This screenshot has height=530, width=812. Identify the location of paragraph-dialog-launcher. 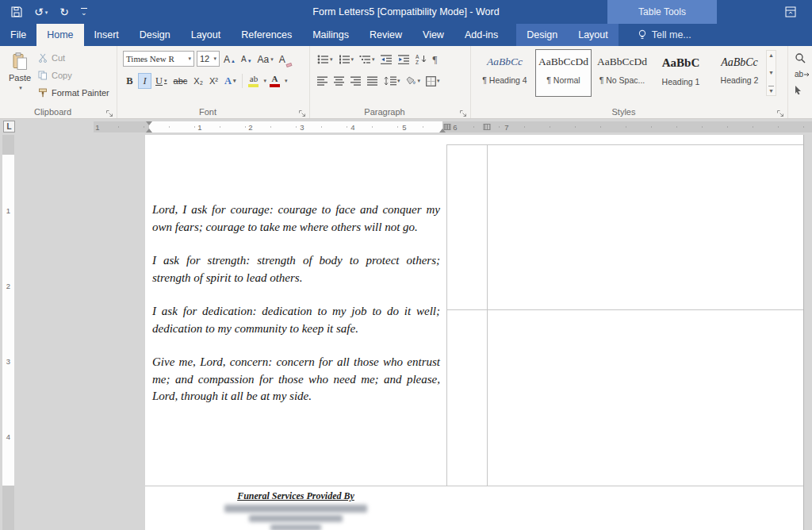
(463, 111).